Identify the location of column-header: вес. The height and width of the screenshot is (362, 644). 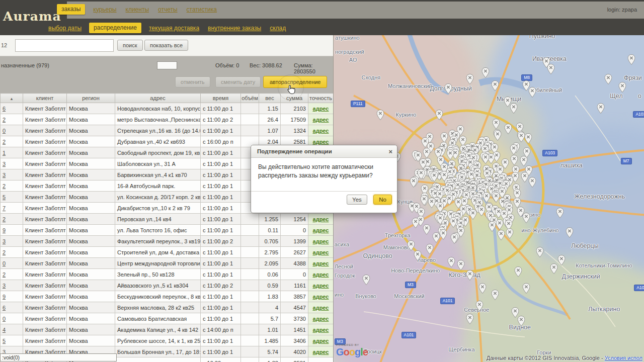
(270, 99).